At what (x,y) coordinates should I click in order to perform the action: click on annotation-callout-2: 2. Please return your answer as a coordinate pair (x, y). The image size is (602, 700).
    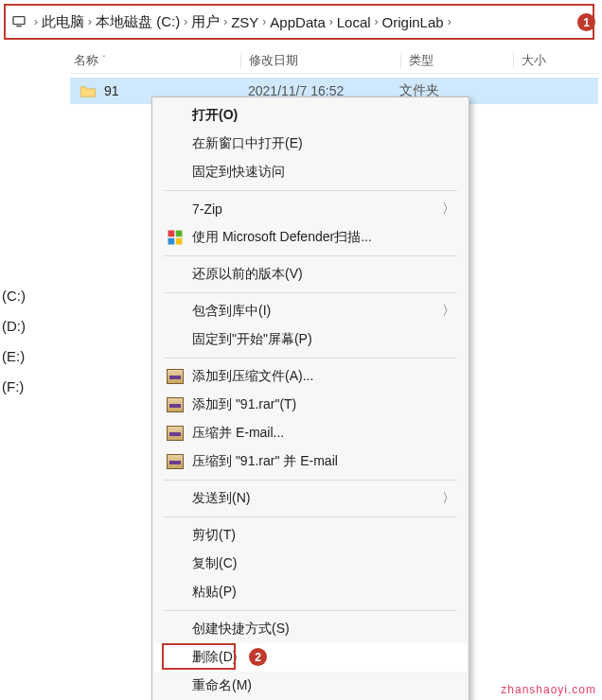
    Looking at the image, I should click on (257, 656).